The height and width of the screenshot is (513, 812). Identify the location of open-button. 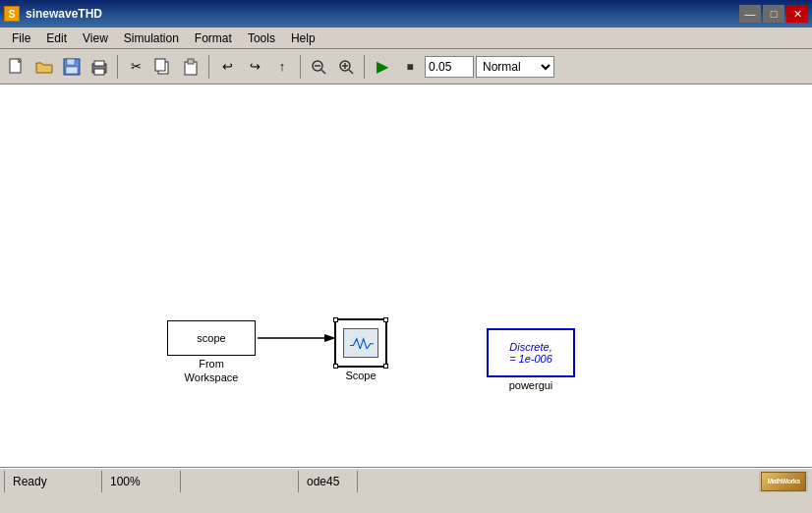
(44, 67).